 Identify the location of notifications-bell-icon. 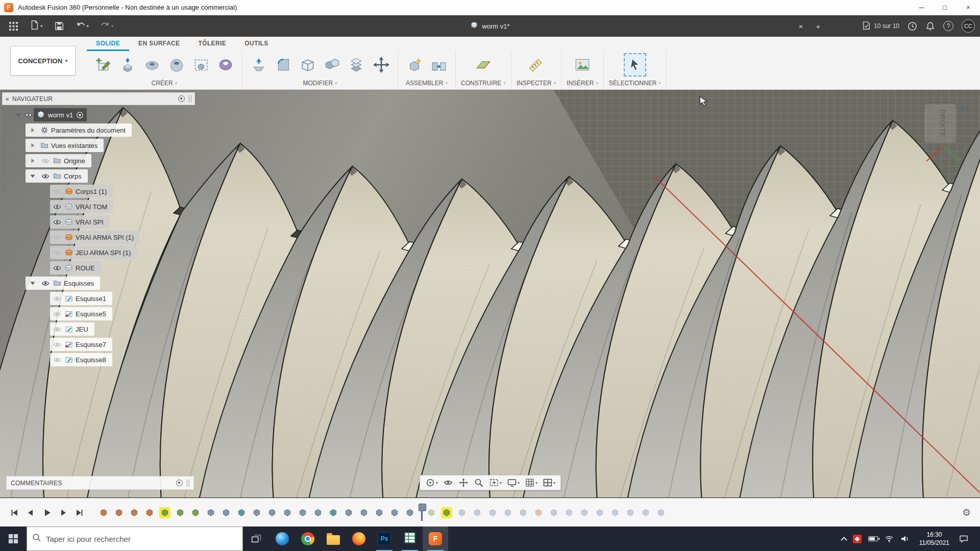
(930, 27).